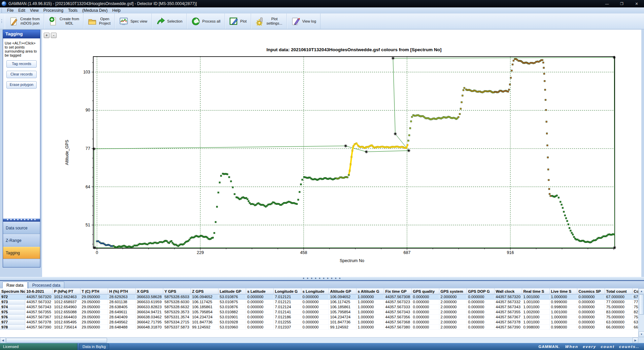 The width and height of the screenshot is (644, 350). I want to click on column-header: Live time S, so click(563, 291).